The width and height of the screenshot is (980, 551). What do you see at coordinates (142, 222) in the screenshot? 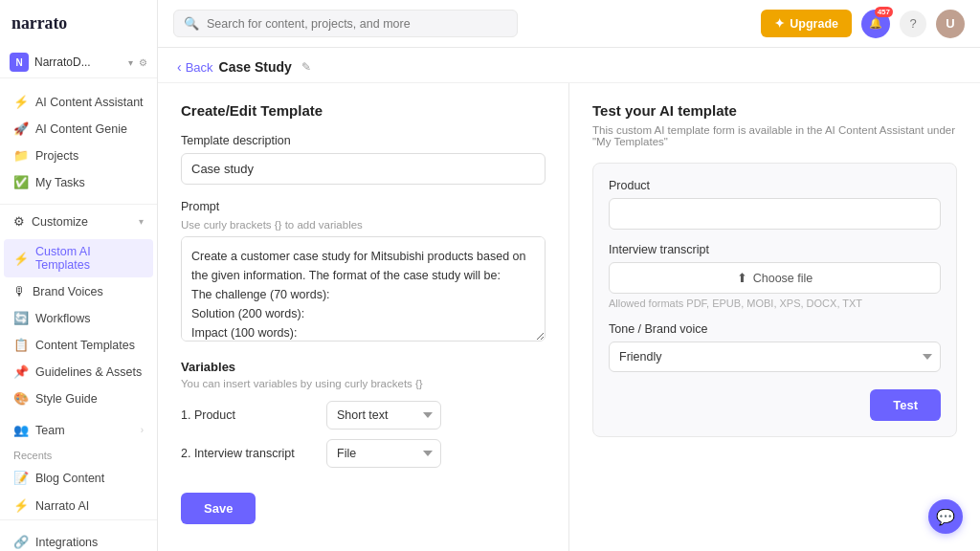
I see `customize-chevron-icon: ▾` at bounding box center [142, 222].